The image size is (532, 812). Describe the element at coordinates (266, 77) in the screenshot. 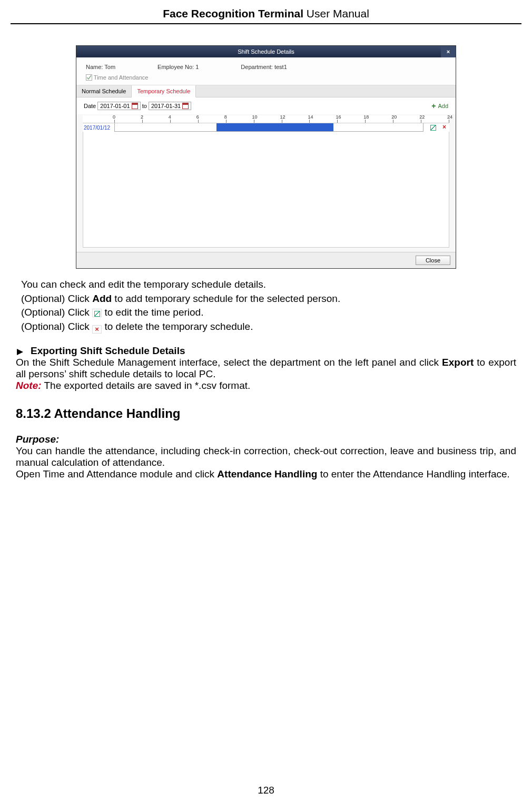

I see `time-attendance-checkbox: Time and Attendance` at that location.